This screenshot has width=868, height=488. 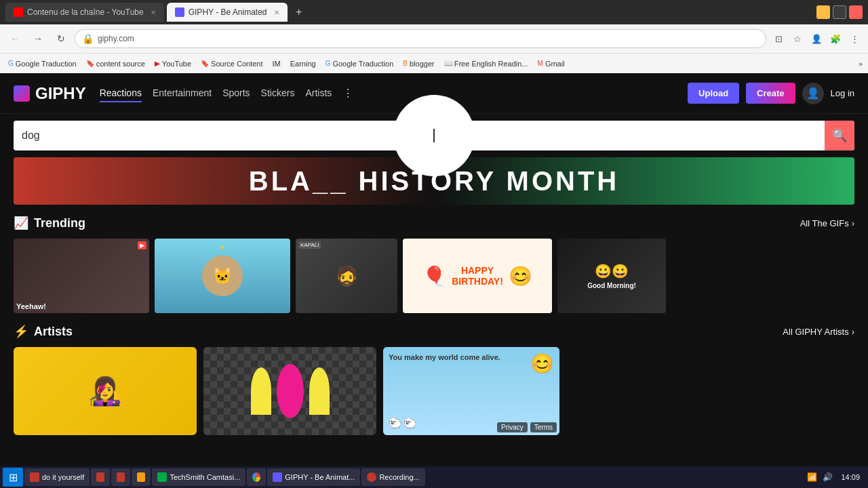 I want to click on artist-card-1: 👩‍🎤, so click(x=105, y=391).